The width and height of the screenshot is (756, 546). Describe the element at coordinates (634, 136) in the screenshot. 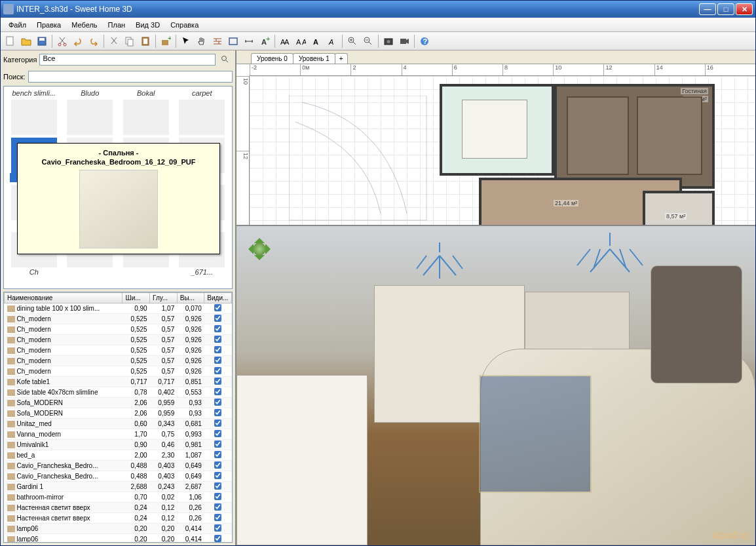

I see `room-living: Гостиная 42,02 м²` at that location.